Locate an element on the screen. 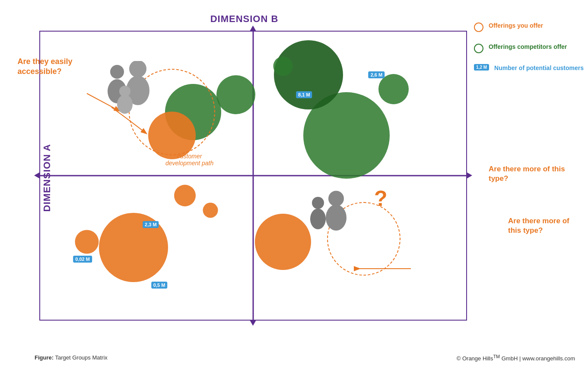 The height and width of the screenshot is (366, 588). persons-tl is located at coordinates (133, 89).